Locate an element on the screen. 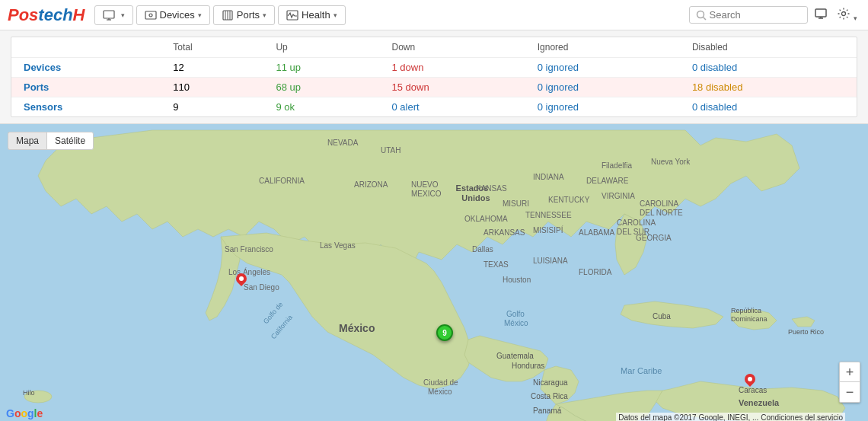 The image size is (868, 421). zoom-in-button: + is located at coordinates (850, 372).